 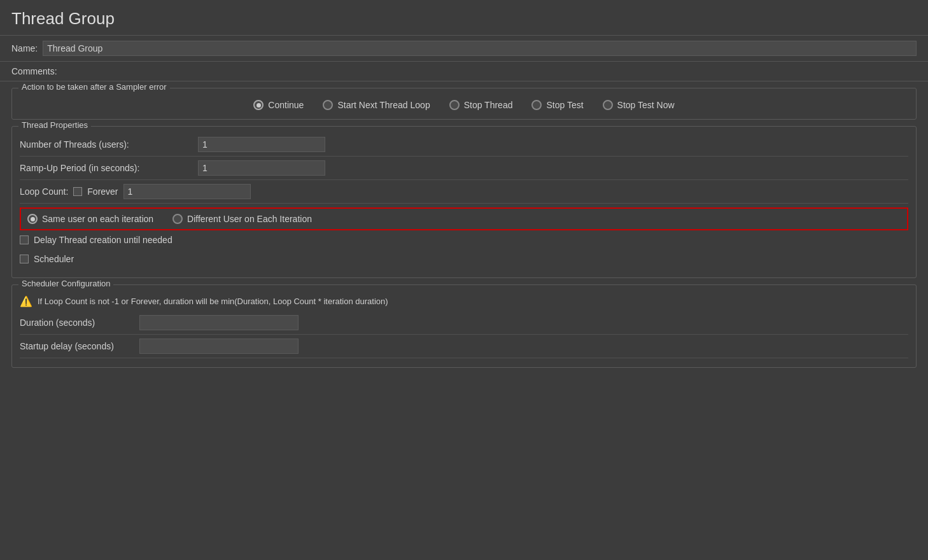 What do you see at coordinates (262, 168) in the screenshot?
I see `ramp-up-input` at bounding box center [262, 168].